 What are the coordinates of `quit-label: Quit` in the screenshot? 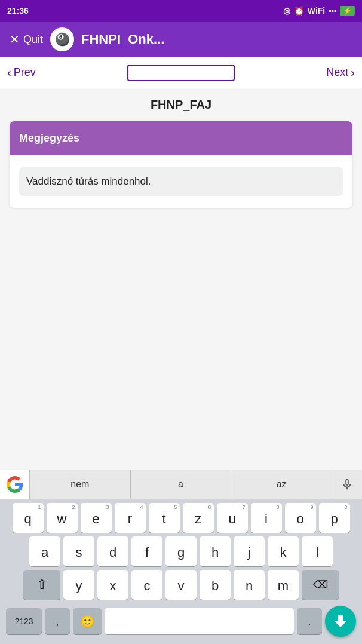 It's located at (33, 39).